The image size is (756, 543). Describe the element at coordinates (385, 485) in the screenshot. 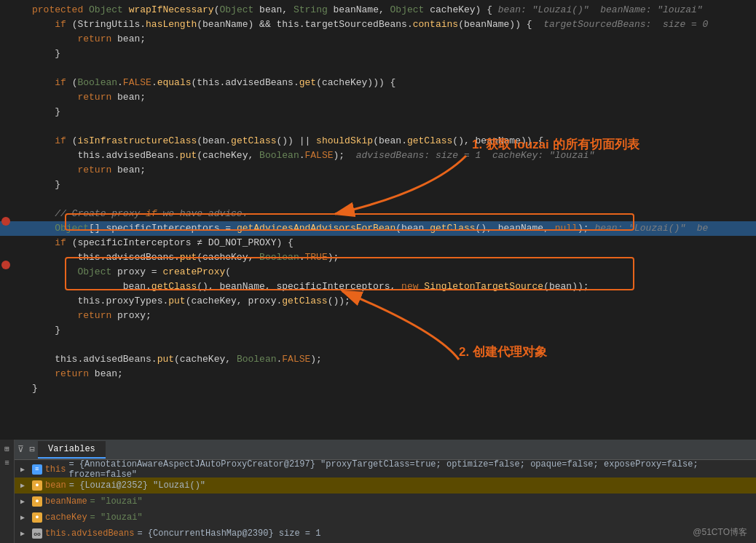

I see `var-item-bean: ▶ ● bean = {Louzai@2352} "Louzai()"` at that location.